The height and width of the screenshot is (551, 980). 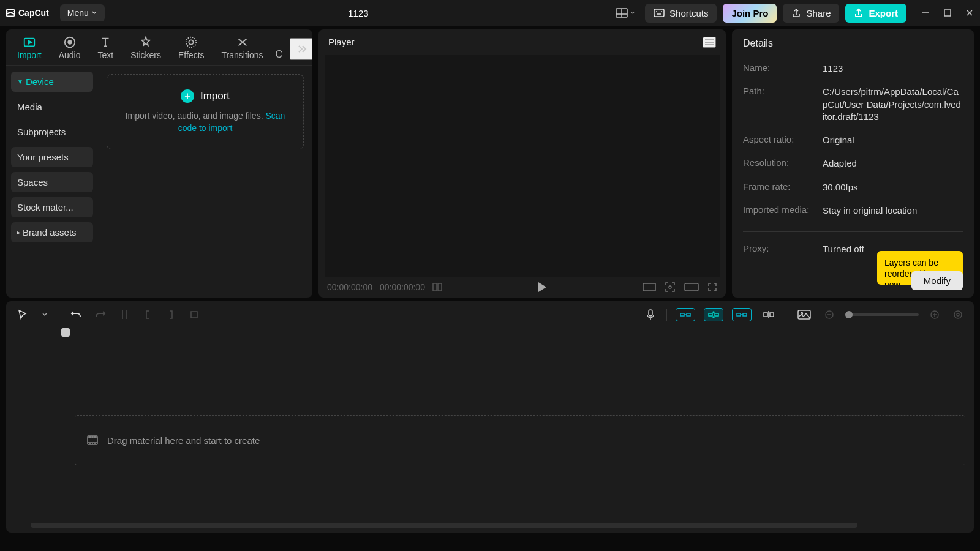 What do you see at coordinates (829, 315) in the screenshot?
I see `zoom-out-icon` at bounding box center [829, 315].